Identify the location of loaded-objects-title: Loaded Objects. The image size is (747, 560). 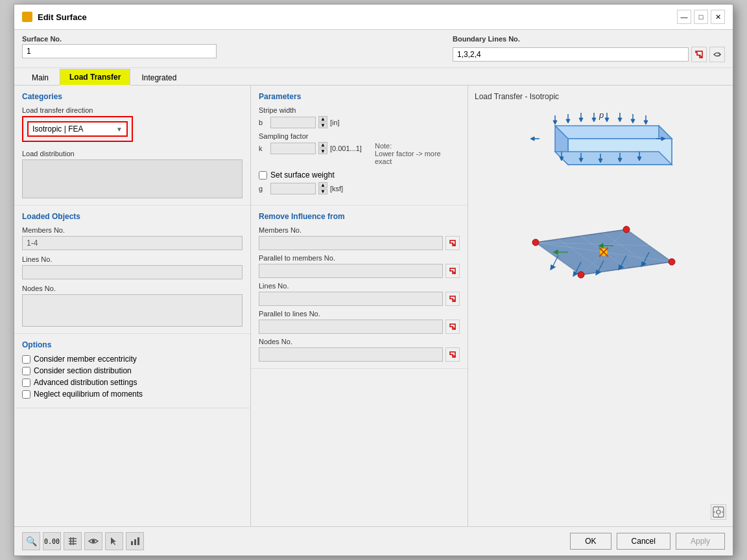
(132, 216).